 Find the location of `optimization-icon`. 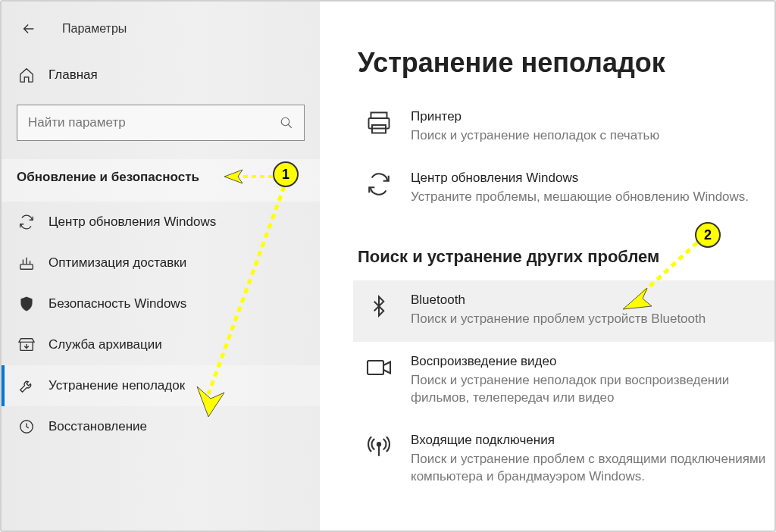

optimization-icon is located at coordinates (27, 263).